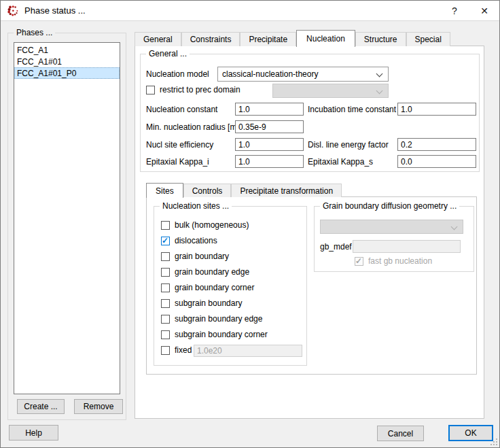 This screenshot has height=448, width=500. Describe the element at coordinates (34, 432) in the screenshot. I see `help-button: Help` at that location.